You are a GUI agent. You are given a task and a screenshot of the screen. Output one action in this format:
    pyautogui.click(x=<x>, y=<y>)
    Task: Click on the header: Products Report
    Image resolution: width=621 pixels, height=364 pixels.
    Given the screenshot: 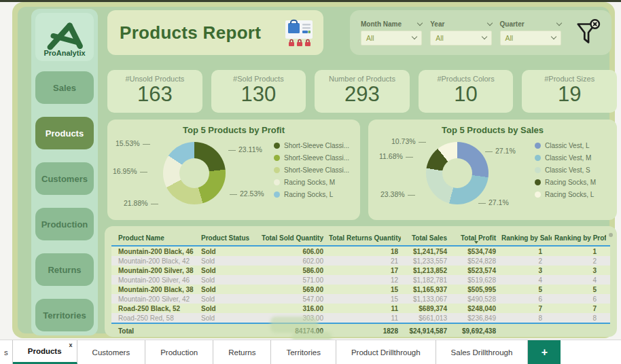 What is the action you would take?
    pyautogui.click(x=215, y=33)
    